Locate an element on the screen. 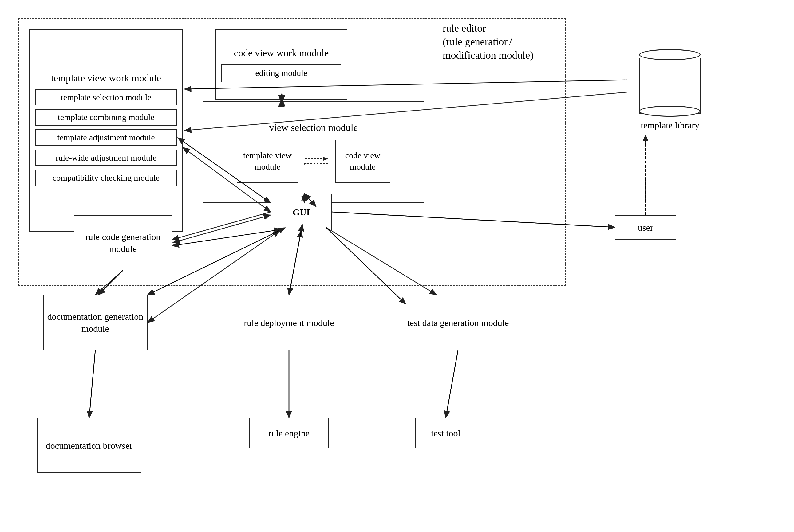 Image resolution: width=794 pixels, height=532 pixels. doc-browser-box: documentation browser is located at coordinates (89, 445).